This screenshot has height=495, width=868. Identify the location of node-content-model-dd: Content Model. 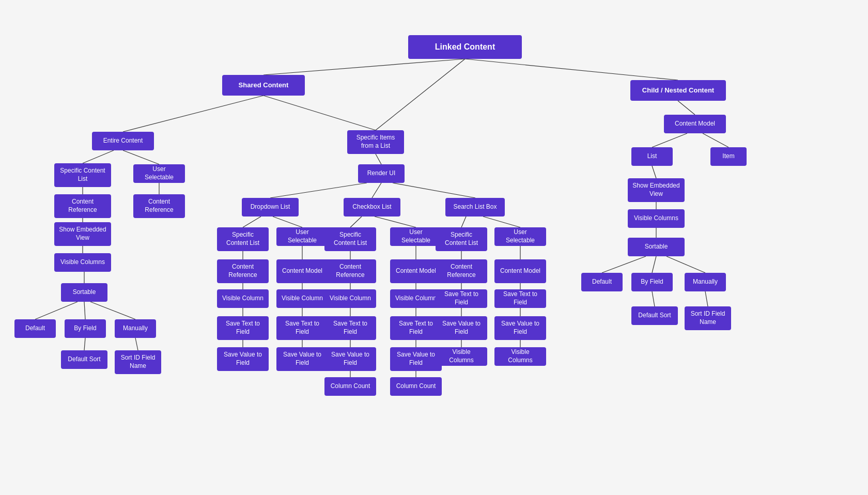
(302, 271).